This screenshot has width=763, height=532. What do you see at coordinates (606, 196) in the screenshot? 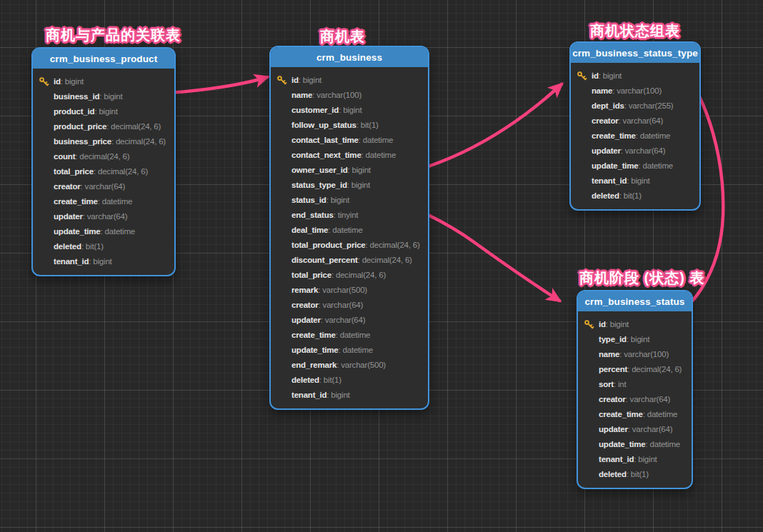
I see `field-name: deleted` at bounding box center [606, 196].